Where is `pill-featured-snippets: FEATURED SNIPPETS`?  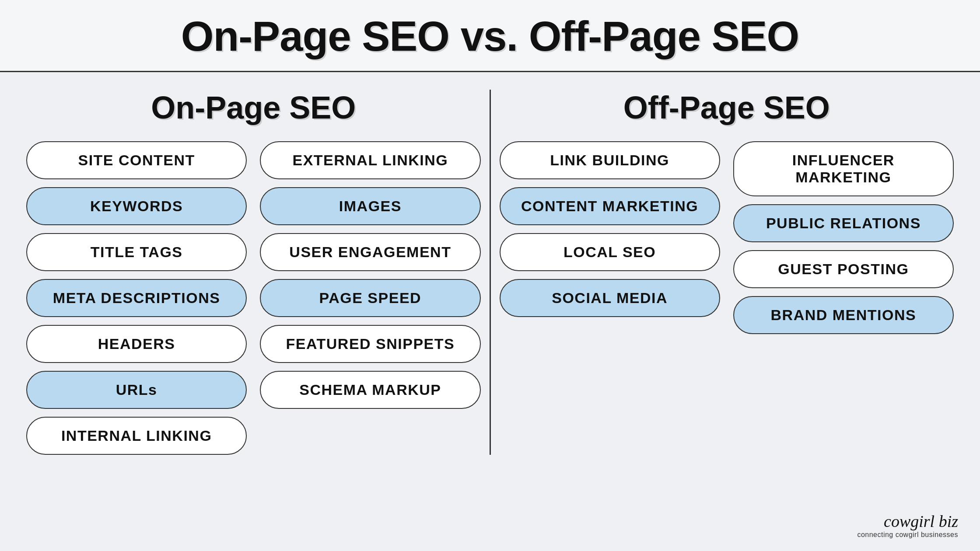 pill-featured-snippets: FEATURED SNIPPETS is located at coordinates (370, 344).